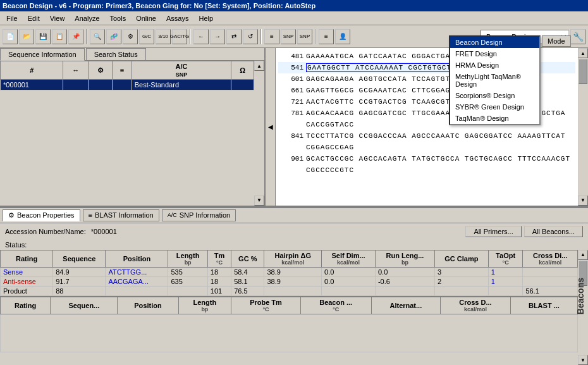  What do you see at coordinates (259, 133) in the screenshot?
I see `left-scrollbar: ▲ ▼` at bounding box center [259, 133].